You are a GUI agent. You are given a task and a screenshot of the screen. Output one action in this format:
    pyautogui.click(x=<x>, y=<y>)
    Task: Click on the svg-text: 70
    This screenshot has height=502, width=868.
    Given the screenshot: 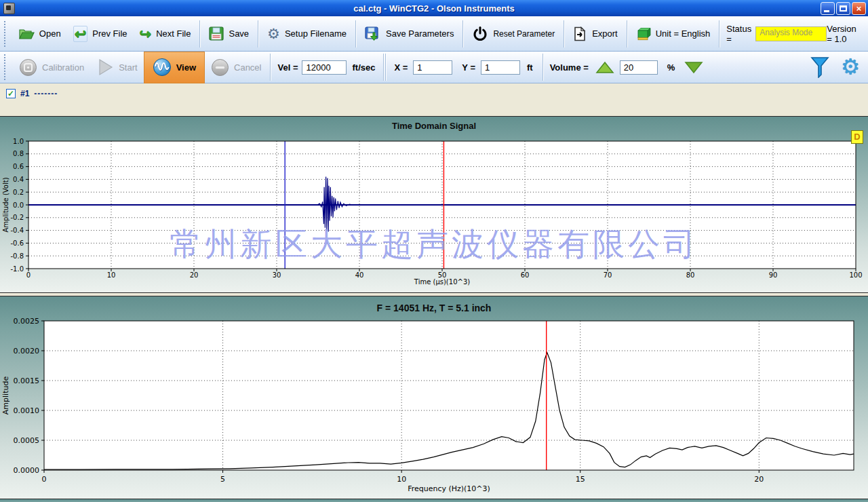 What is the action you would take?
    pyautogui.click(x=608, y=275)
    